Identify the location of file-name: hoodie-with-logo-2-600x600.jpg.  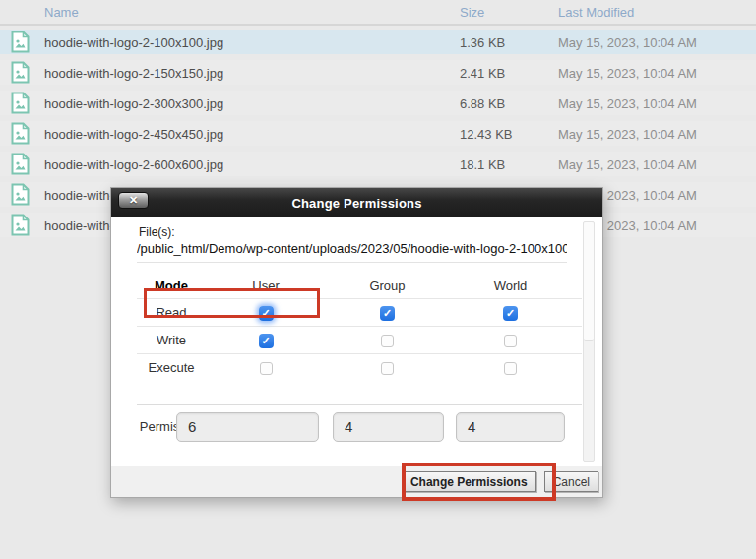
(134, 163).